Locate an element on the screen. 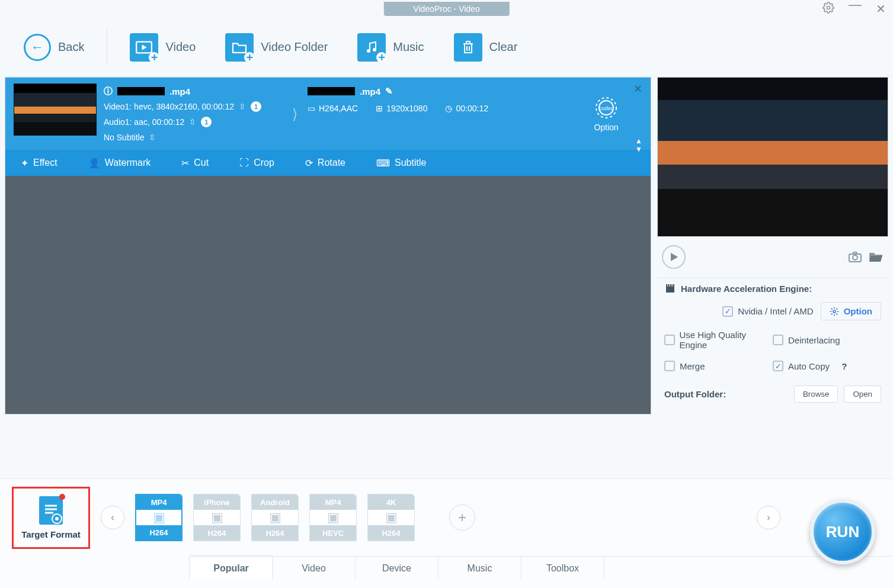 This screenshot has height=588, width=893. reorder-arrows: ▲▼ is located at coordinates (639, 145).